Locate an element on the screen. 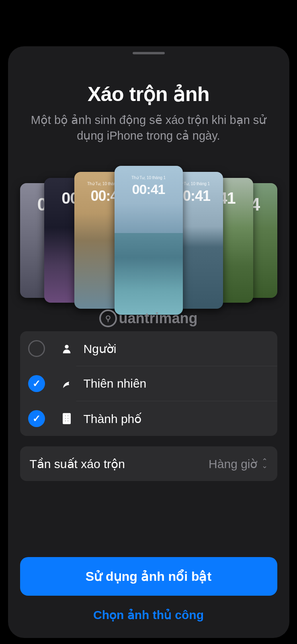  choose-photos-manually-button: Chọn ảnh thủ công is located at coordinates (149, 623).